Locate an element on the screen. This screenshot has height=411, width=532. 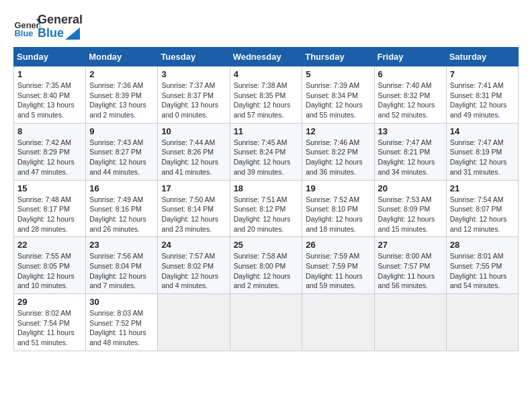
day-number: 4 is located at coordinates (266, 74).